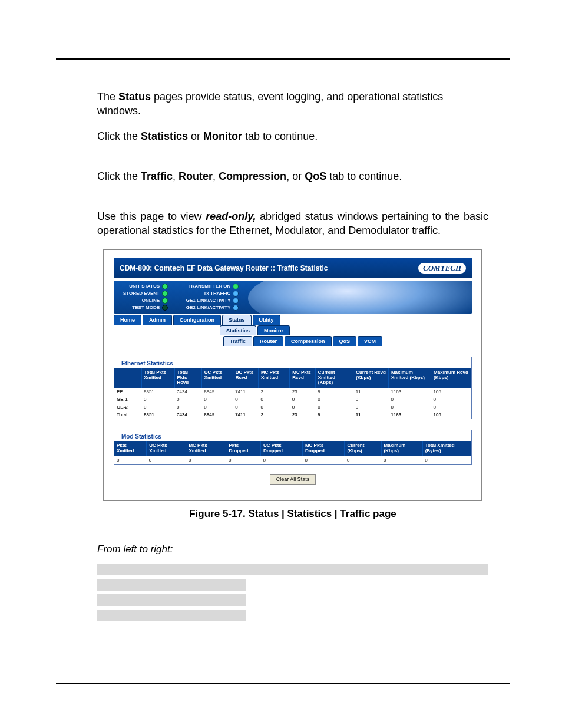 This screenshot has width=562, height=728. What do you see at coordinates (293, 378) in the screenshot?
I see `table-header-row: Total Pkts Xmitted Total Pkts Rcvd UC Pk…` at bounding box center [293, 378].